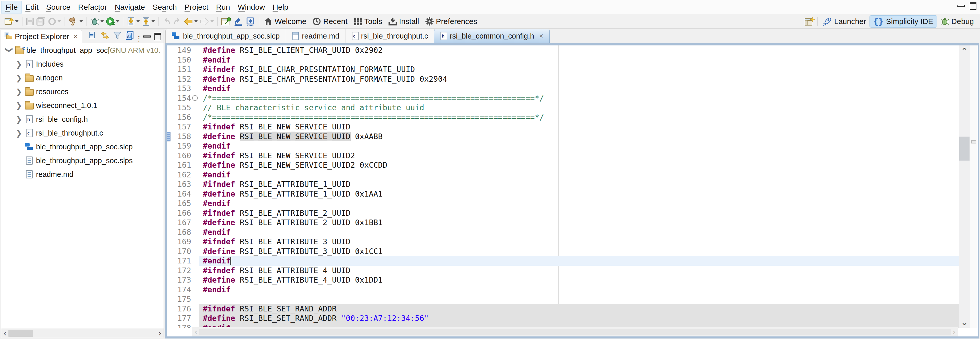 This screenshot has width=980, height=339. I want to click on line-number: 166, so click(179, 213).